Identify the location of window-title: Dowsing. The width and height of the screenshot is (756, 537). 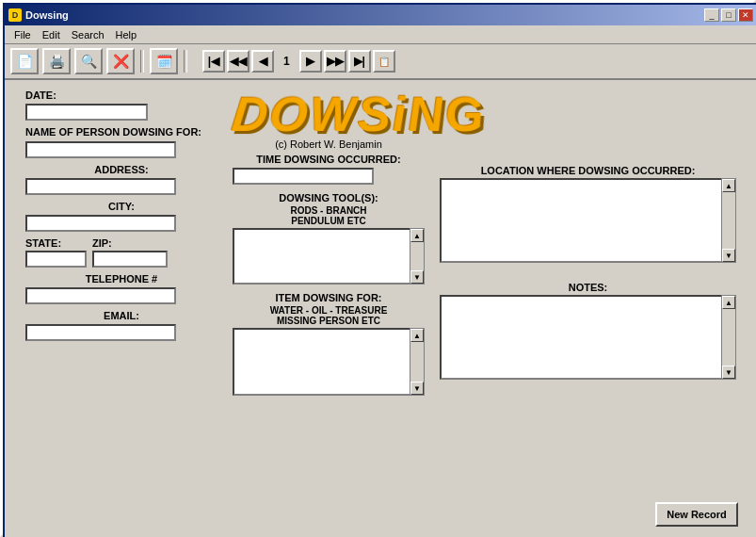
(47, 15).